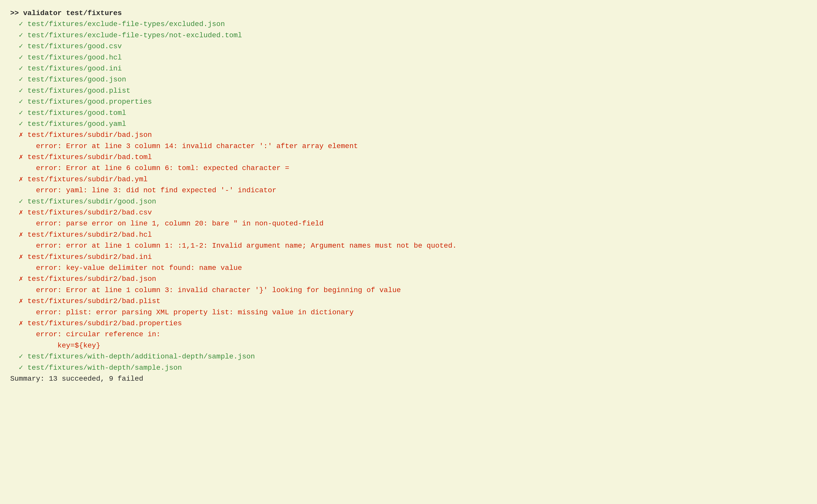  Describe the element at coordinates (408, 213) in the screenshot. I see `terminal-line: ✗ test/fixtures/subdir2/bad.csv` at that location.